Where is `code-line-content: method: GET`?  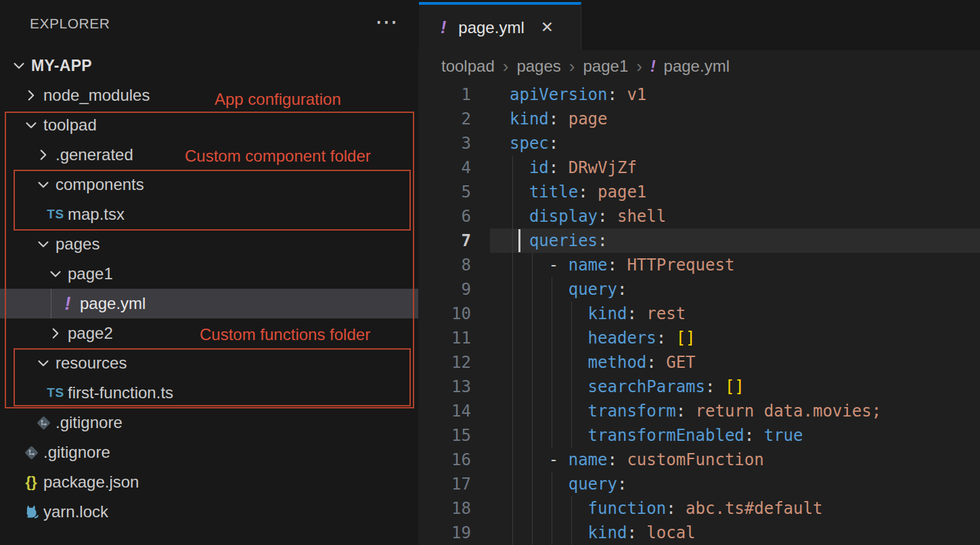
code-line-content: method: GET is located at coordinates (602, 362).